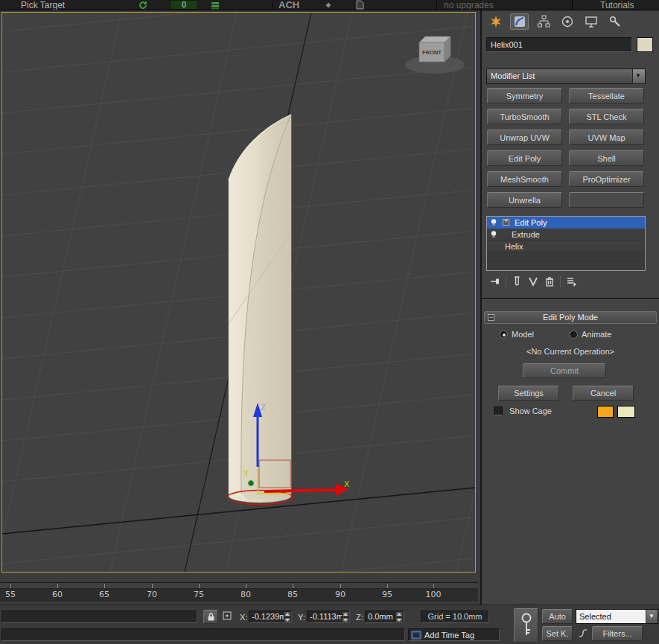  I want to click on database-icon, so click(215, 6).